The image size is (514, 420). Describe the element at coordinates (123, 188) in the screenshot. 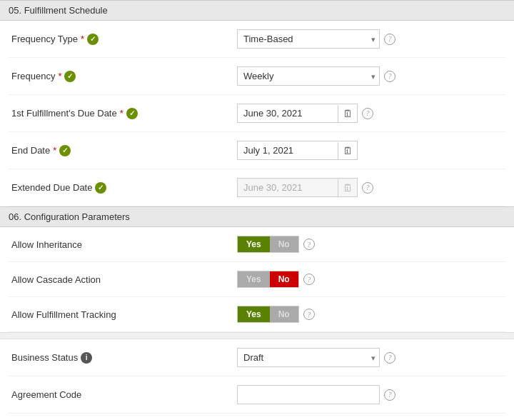

I see `extended-due-date-label: Extended Due Date ✓` at that location.